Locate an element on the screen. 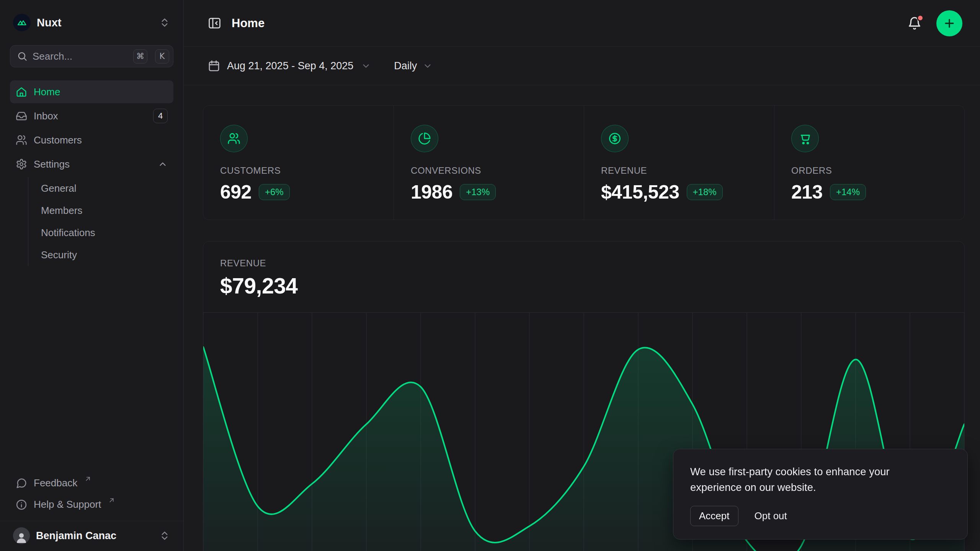  date-range-value: Aug 21, 2025 - Sep 4, 2025 is located at coordinates (290, 66).